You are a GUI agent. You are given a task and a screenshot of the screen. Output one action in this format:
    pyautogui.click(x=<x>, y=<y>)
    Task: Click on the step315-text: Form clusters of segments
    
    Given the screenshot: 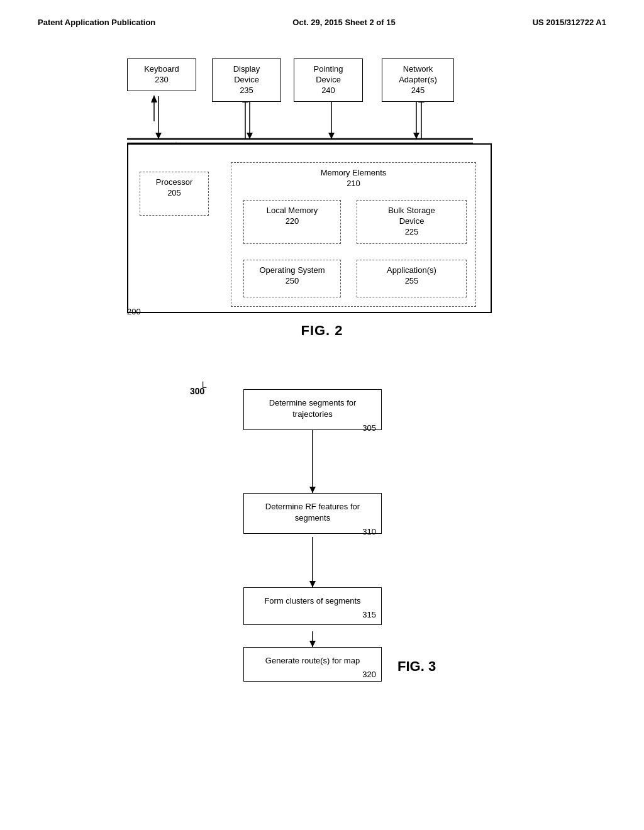 What is the action you would take?
    pyautogui.click(x=312, y=601)
    